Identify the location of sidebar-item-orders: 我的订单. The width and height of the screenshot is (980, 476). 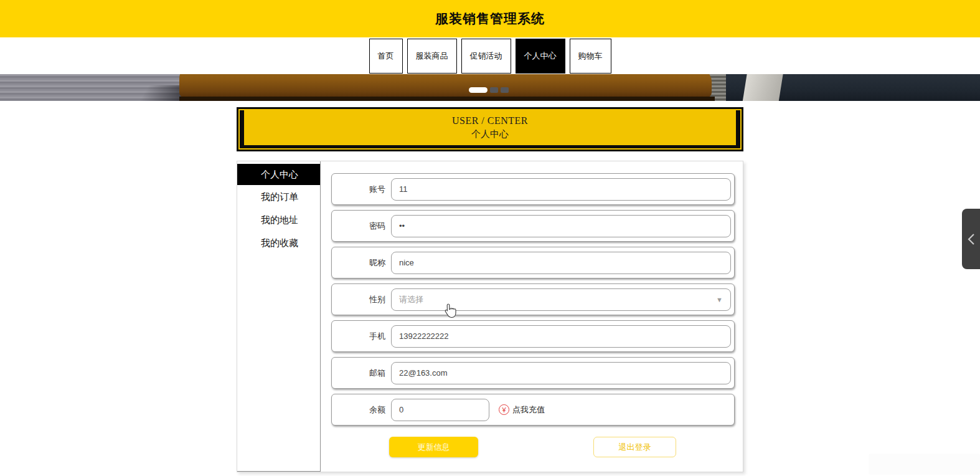
(279, 197).